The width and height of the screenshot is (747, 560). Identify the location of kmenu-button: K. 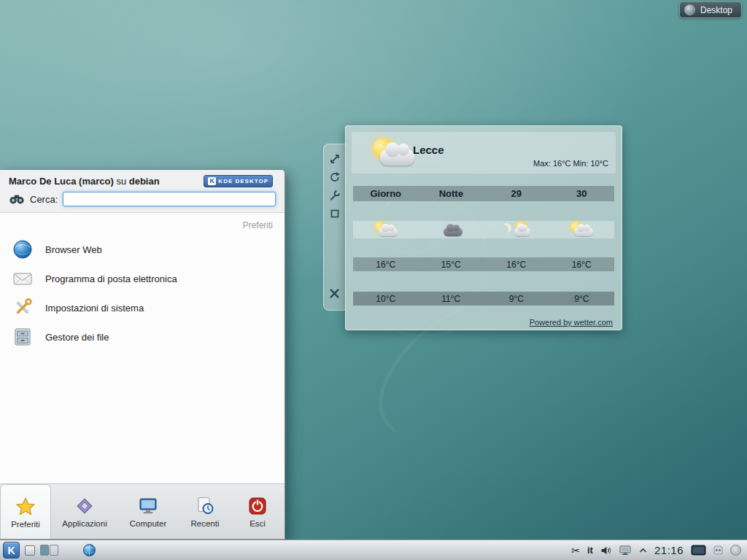
(12, 550).